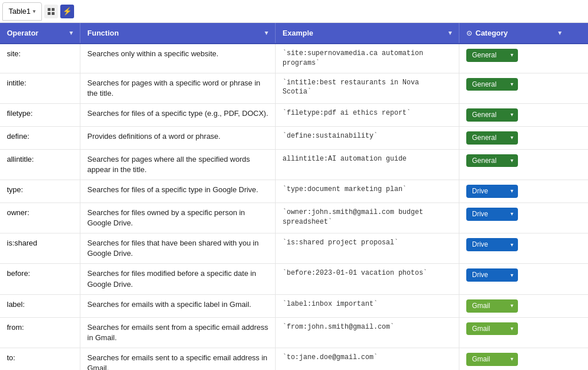 Image resolution: width=588 pixels, height=370 pixels. Describe the element at coordinates (23, 33) in the screenshot. I see `header-operator-label: Operator` at that location.